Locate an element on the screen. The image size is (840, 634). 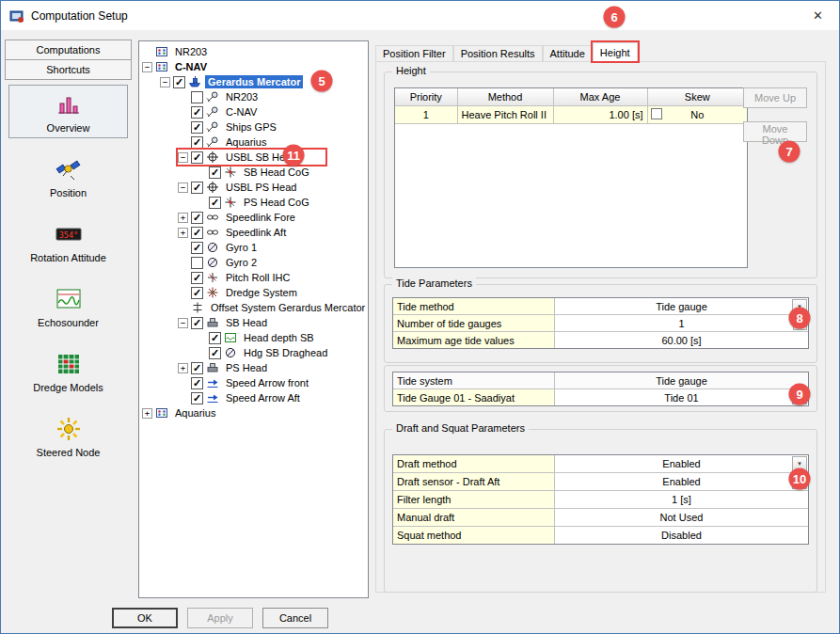
tree-item-label: Aquarius is located at coordinates (246, 142).